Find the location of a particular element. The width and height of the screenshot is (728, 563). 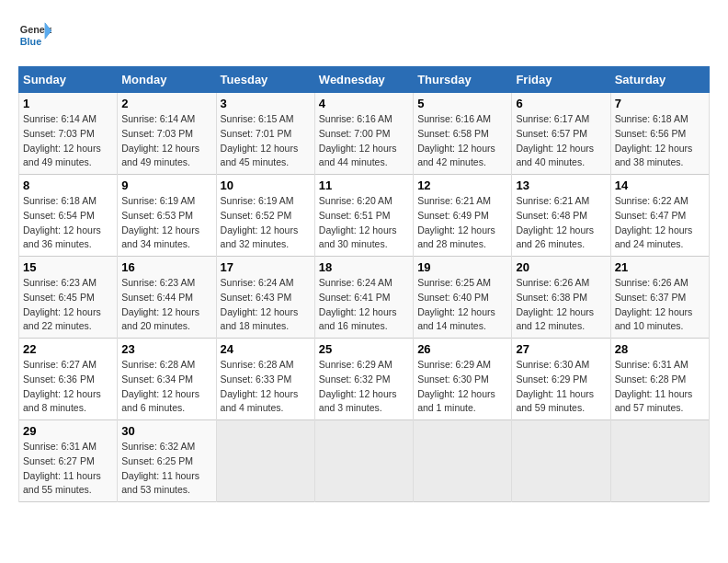

calendar-cell: 1 Sunrise: 6:14 AM Sunset: 7:03 PM Dayli… is located at coordinates (68, 134).